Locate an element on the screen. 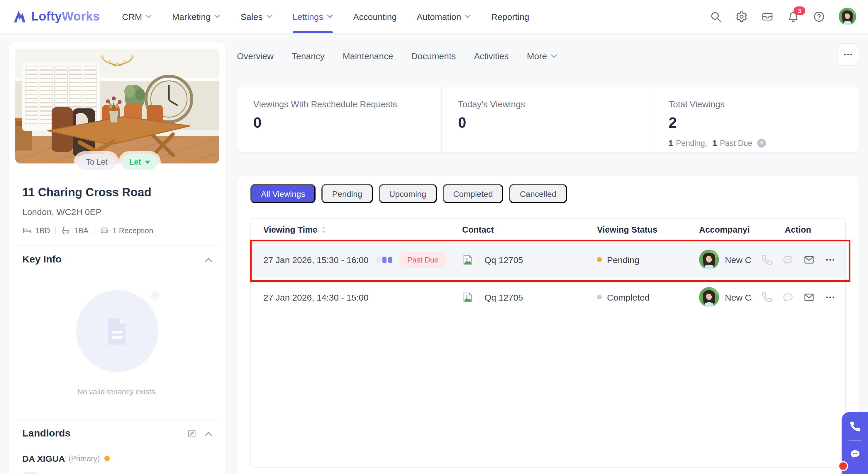 The width and height of the screenshot is (868, 474). sort-icon is located at coordinates (323, 230).